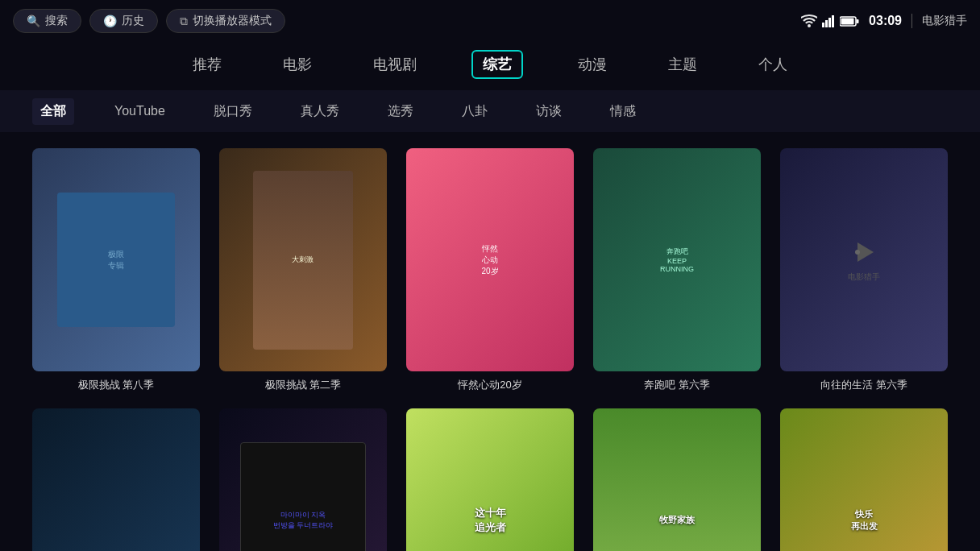 This screenshot has height=551, width=980. Describe the element at coordinates (303, 480) in the screenshot. I see `card-wangluolianyu: 마이마이 지옥번방을 두너트라야 网络炼狱：揭发N号...` at that location.